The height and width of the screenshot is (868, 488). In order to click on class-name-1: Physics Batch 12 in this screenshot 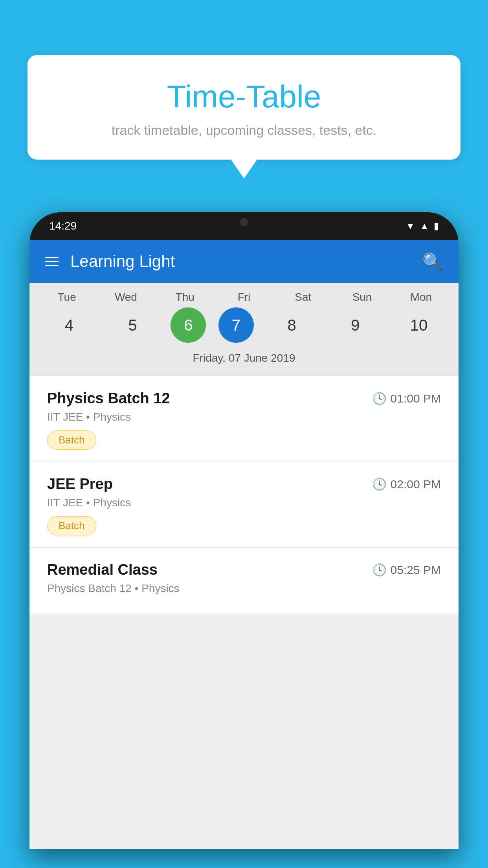, I will do `click(108, 399)`.